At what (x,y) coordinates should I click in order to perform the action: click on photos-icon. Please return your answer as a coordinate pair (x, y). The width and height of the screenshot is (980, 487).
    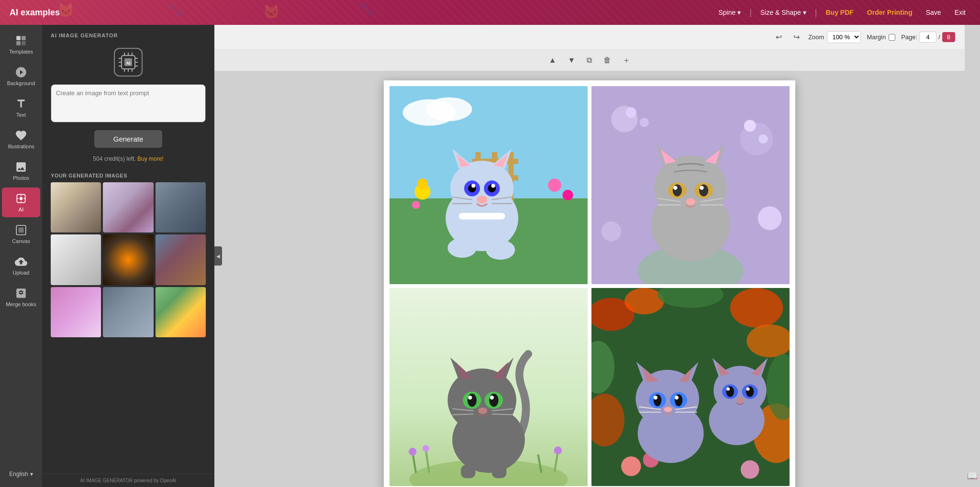
    Looking at the image, I should click on (21, 167).